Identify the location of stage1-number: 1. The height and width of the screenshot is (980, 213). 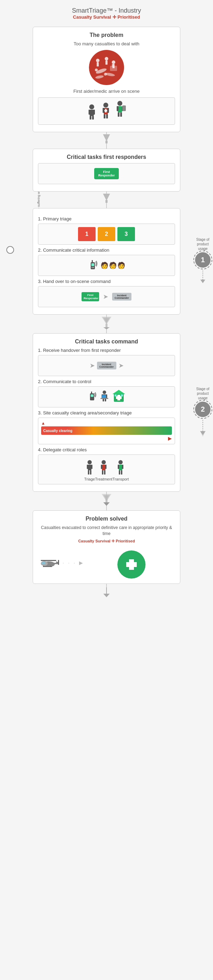
(203, 260).